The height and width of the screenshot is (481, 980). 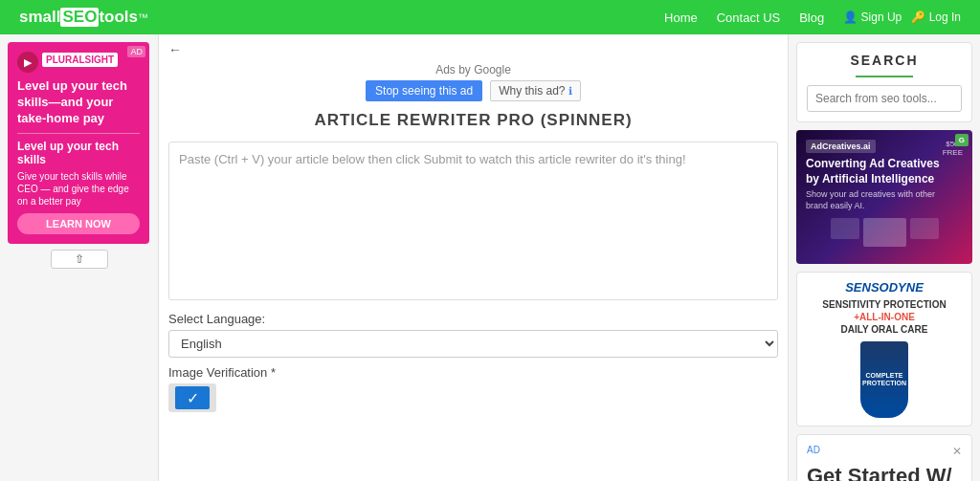 What do you see at coordinates (962, 140) in the screenshot?
I see `ad1-badge: G` at bounding box center [962, 140].